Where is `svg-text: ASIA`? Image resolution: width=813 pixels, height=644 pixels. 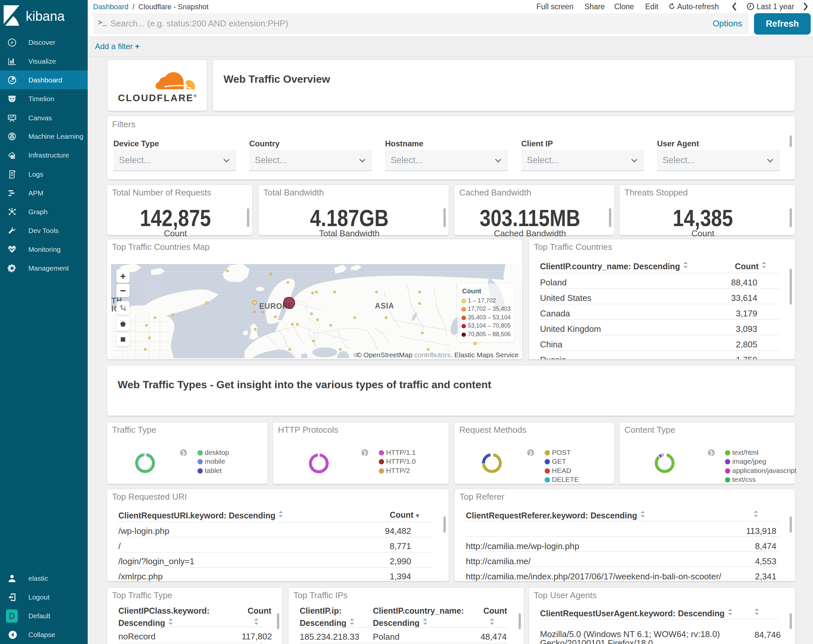 svg-text: ASIA is located at coordinates (385, 306).